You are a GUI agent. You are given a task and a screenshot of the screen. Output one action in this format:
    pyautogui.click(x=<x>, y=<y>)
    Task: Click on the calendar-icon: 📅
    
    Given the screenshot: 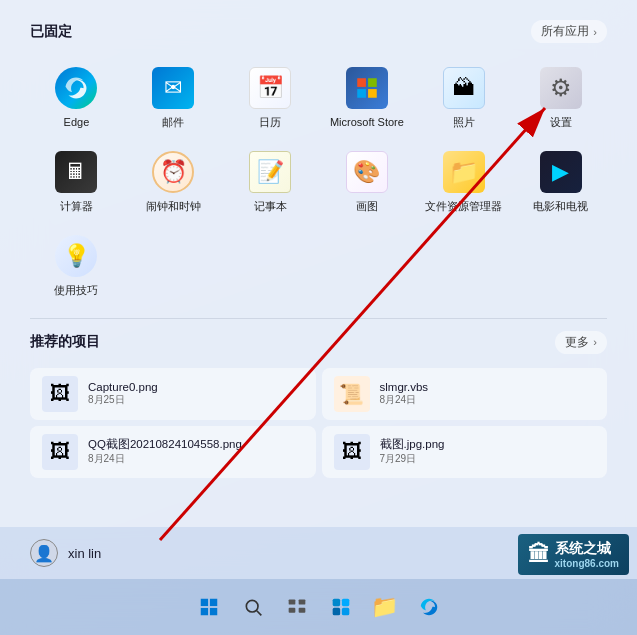 What is the action you would take?
    pyautogui.click(x=270, y=88)
    